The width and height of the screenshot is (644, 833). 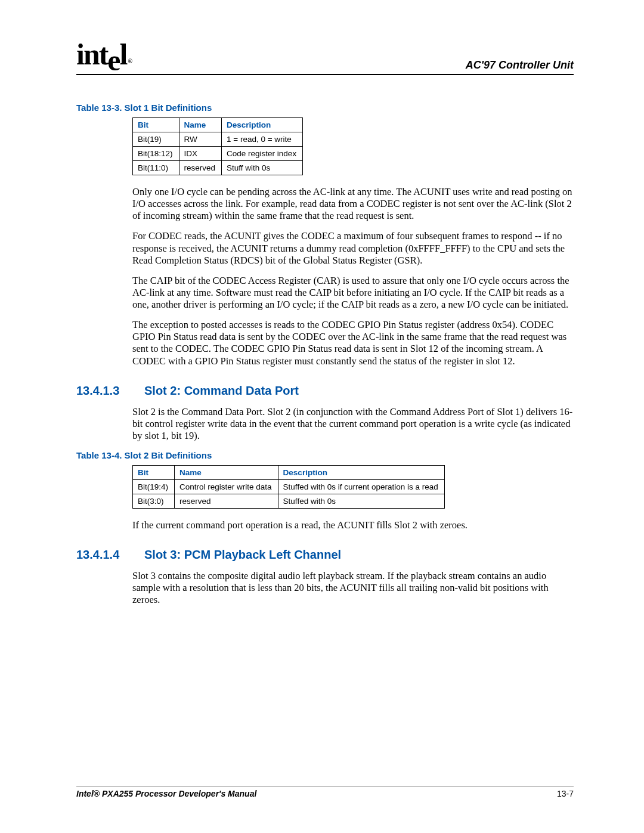 What do you see at coordinates (156, 154) in the screenshot?
I see `cell-bit: Bit(18:12)` at bounding box center [156, 154].